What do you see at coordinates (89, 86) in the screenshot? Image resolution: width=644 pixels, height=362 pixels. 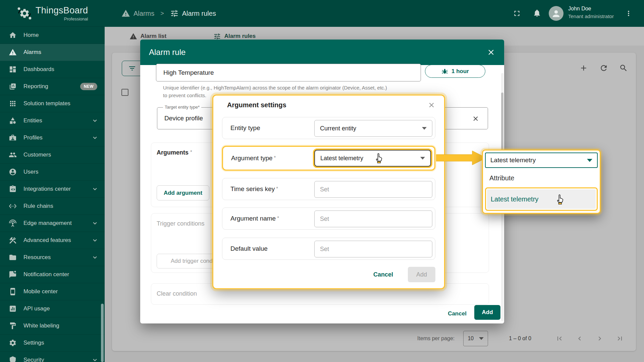 I see `new-badge: NEW` at bounding box center [89, 86].